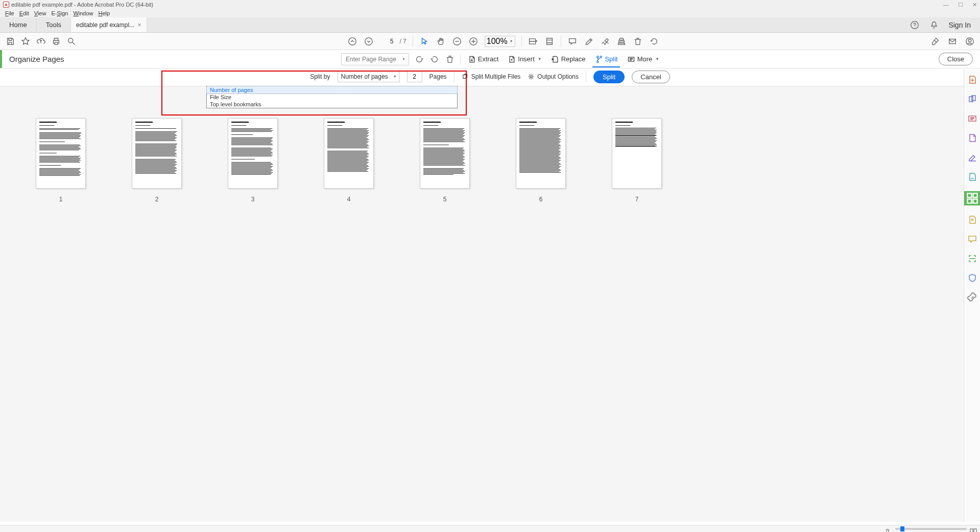  Describe the element at coordinates (490, 41) in the screenshot. I see `main-toolbar: / 7 100% ▼` at that location.